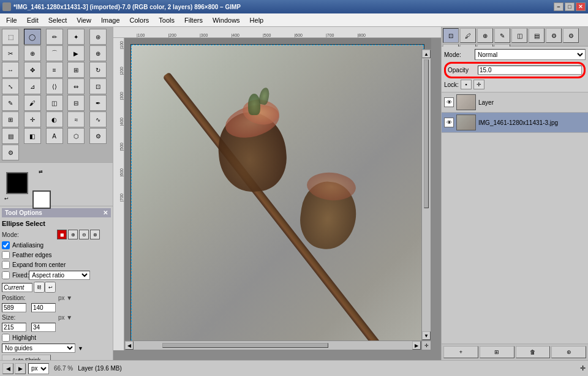  What do you see at coordinates (461, 352) in the screenshot?
I see `new-layer-btn: +` at bounding box center [461, 352].